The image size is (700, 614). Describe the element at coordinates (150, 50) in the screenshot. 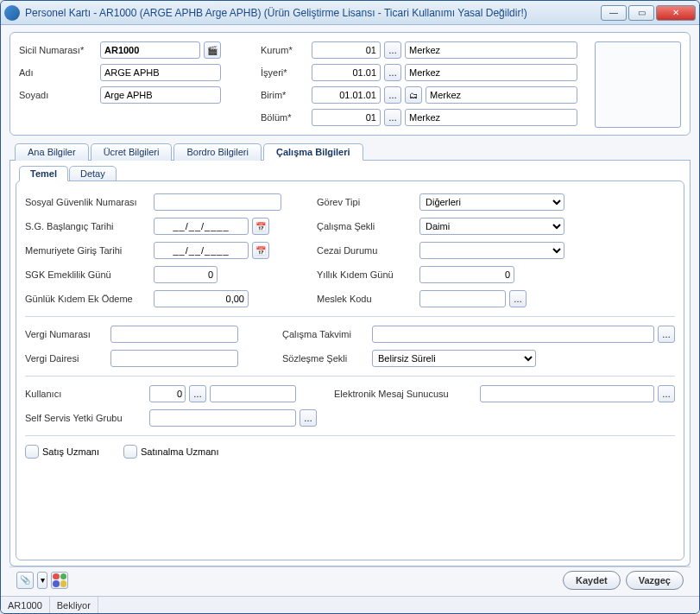

I see `sicil-input` at that location.